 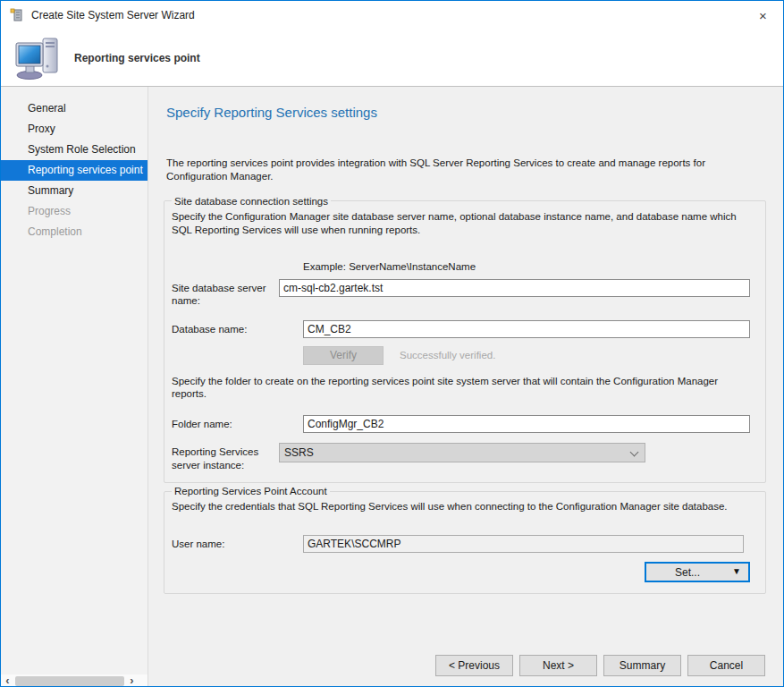 What do you see at coordinates (250, 491) in the screenshot?
I see `account-group-title: Reporting Services Point Account` at bounding box center [250, 491].